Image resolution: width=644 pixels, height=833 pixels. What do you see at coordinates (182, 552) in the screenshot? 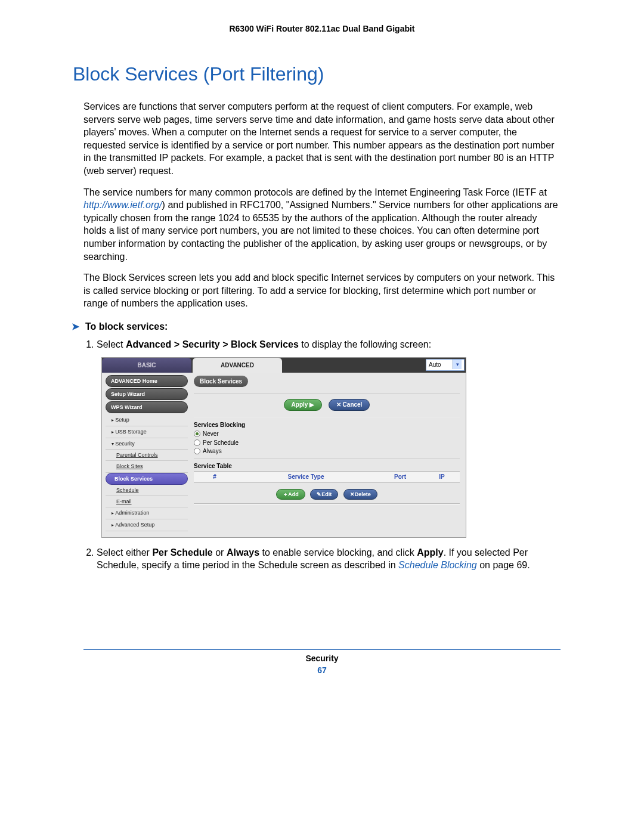
I see `step2-per-schedule: Per Schedule` at bounding box center [182, 552].